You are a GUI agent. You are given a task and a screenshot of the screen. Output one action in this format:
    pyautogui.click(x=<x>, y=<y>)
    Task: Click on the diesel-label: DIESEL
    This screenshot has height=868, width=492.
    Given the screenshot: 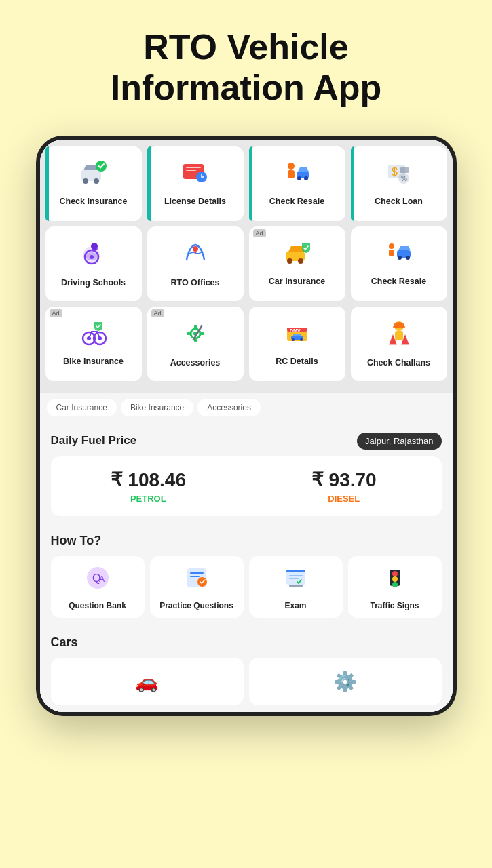 What is the action you would take?
    pyautogui.click(x=344, y=499)
    